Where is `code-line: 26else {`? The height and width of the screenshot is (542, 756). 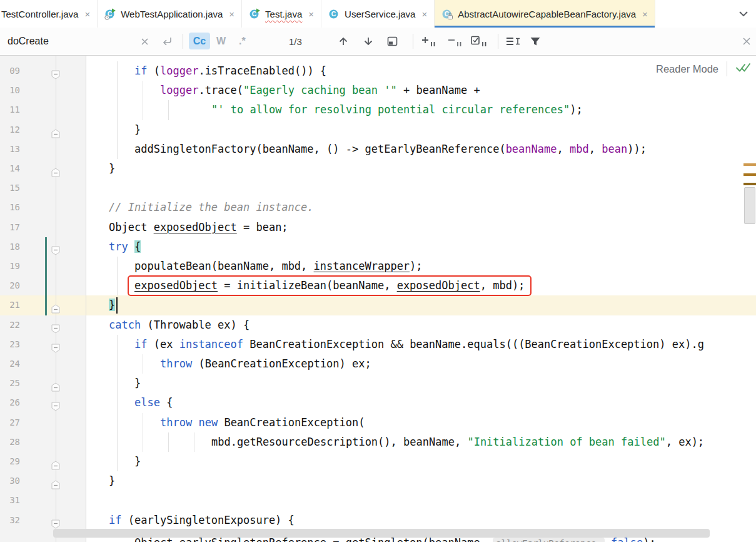 code-line: 26else { is located at coordinates (378, 403).